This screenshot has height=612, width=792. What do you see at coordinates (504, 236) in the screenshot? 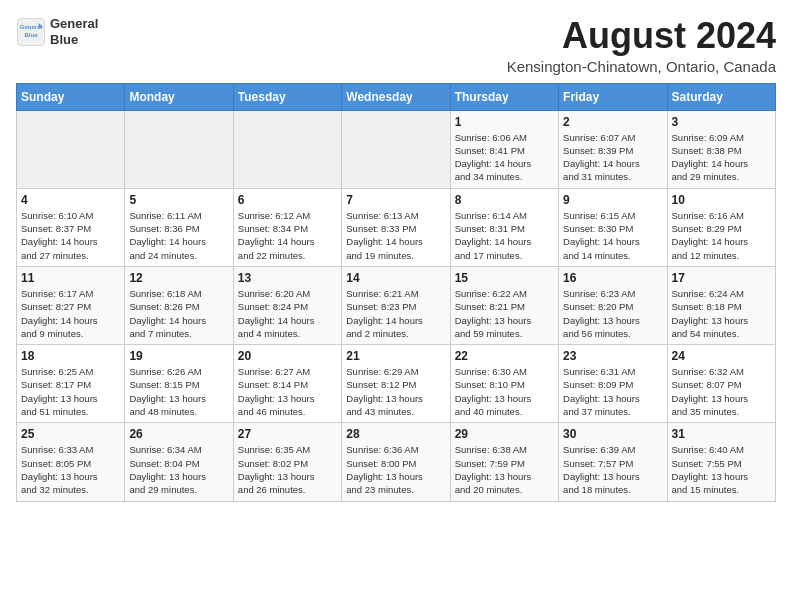
I see `day-info: Sunrise: 6:14 AMSunset: 8:31 PMDaylight:…` at bounding box center [504, 236].